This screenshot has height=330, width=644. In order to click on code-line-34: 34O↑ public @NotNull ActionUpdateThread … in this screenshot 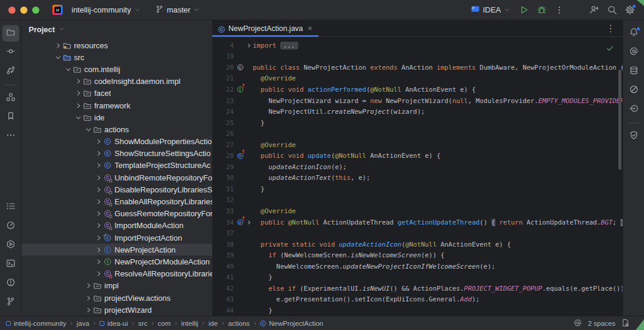, I will do `click(417, 223)`.